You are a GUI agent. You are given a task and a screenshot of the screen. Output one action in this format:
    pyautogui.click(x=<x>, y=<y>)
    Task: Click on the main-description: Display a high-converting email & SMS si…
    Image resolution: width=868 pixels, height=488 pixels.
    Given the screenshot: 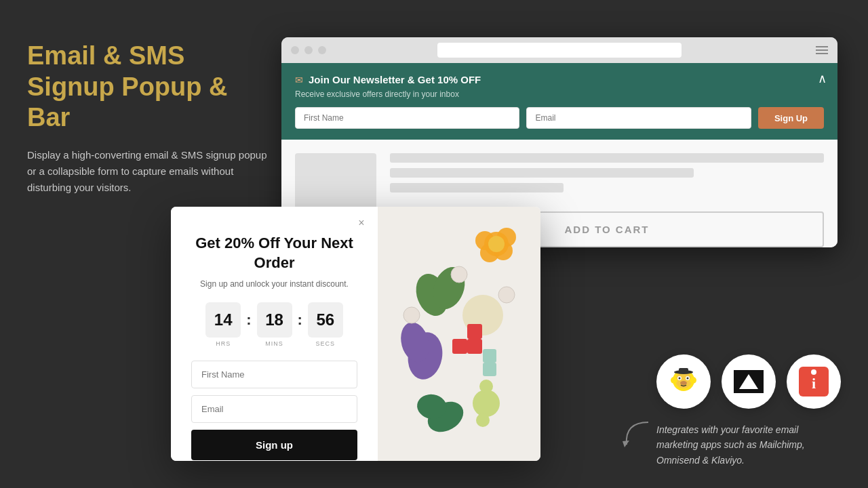 What is the action you would take?
    pyautogui.click(x=149, y=171)
    